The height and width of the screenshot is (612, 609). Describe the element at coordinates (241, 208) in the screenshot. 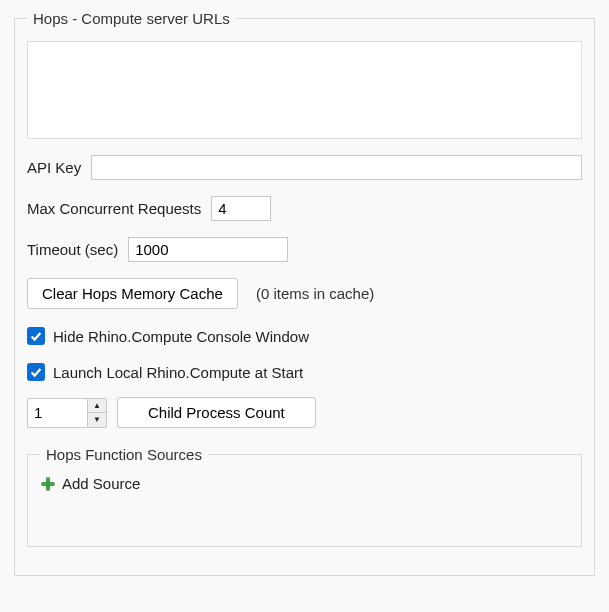

I see `max-concurrent-input` at that location.